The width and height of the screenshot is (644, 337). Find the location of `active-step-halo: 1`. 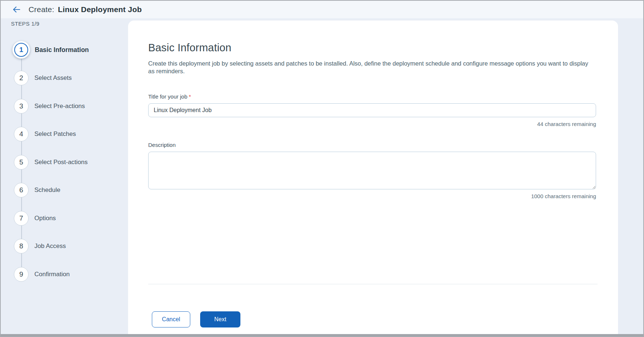

active-step-halo: 1 is located at coordinates (21, 50).